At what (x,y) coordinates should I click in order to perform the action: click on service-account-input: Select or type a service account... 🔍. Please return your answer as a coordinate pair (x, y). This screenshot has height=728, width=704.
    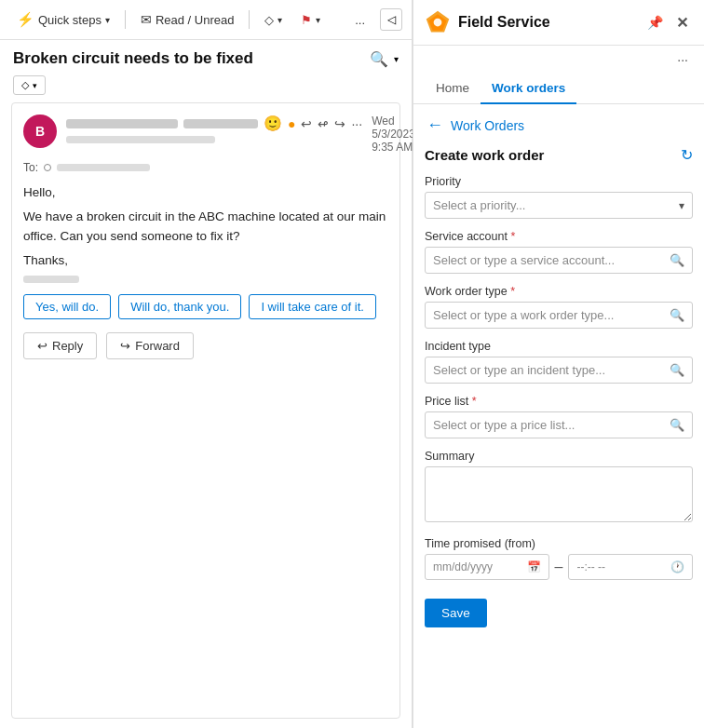
    Looking at the image, I should click on (559, 261).